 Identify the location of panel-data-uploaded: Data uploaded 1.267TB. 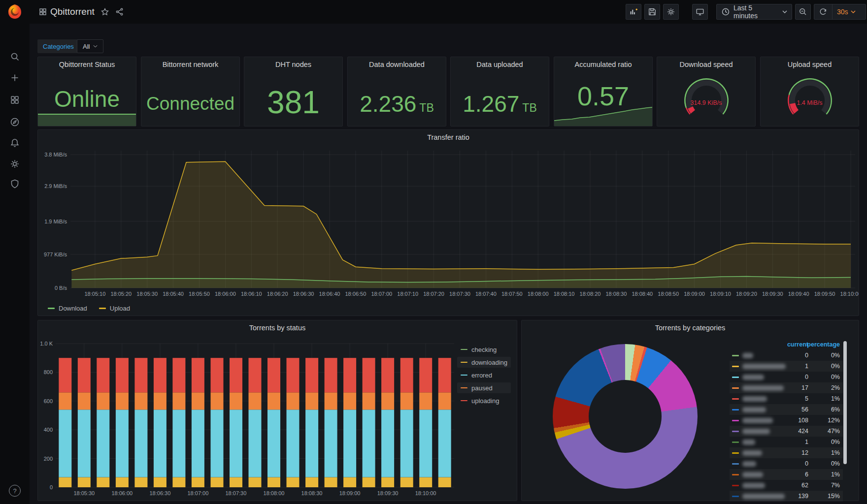
(500, 92).